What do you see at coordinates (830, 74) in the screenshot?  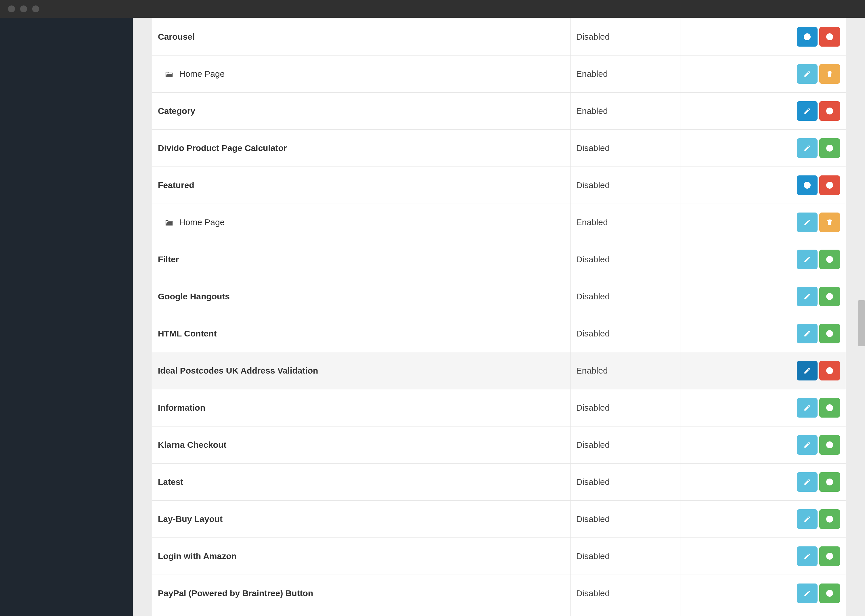 I see `trash-icon` at bounding box center [830, 74].